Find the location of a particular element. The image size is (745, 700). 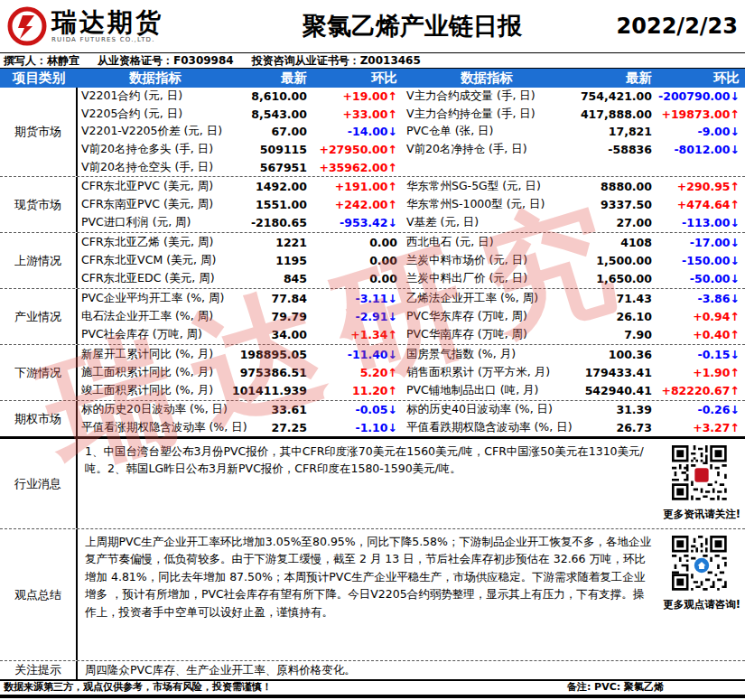

latest-value: 975386.51 is located at coordinates (273, 372).